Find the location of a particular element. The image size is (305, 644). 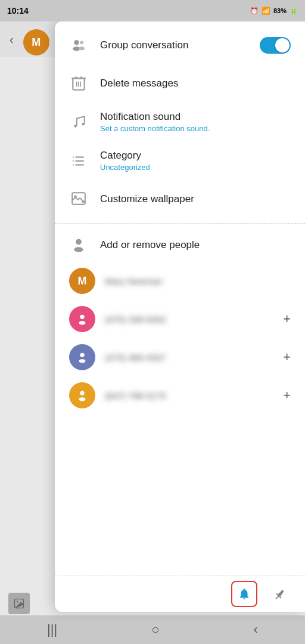

nav-recent-icon: ||| is located at coordinates (52, 630).